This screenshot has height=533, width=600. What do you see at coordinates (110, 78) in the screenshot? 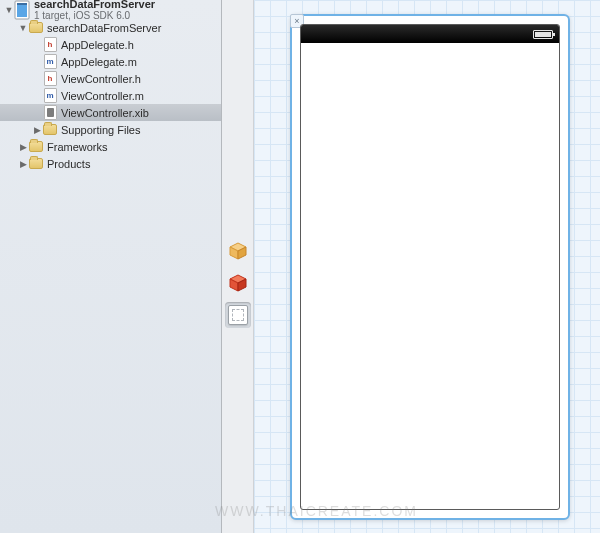
I see `tree-file-viewcontroller-h: ▶ h ViewController.h` at bounding box center [110, 78].